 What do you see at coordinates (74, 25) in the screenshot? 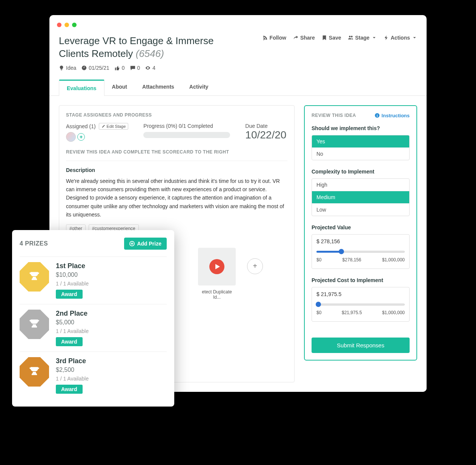
I see `maximize-window` at bounding box center [74, 25].